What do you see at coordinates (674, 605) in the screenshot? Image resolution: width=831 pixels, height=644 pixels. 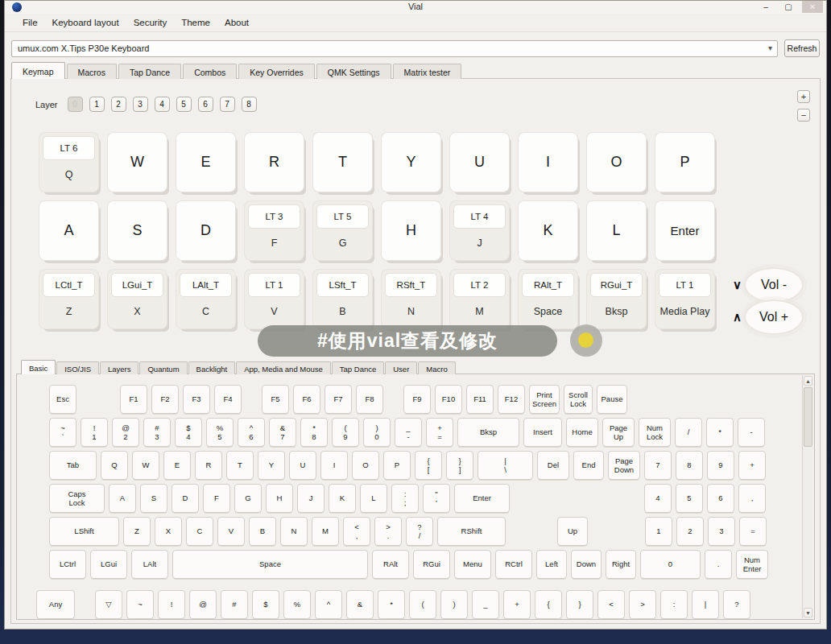 I see `picker-key-key: :` at bounding box center [674, 605].